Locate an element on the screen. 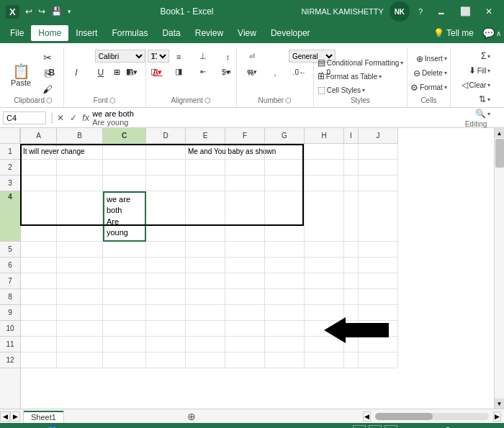  number-expand-icon: ⬡ is located at coordinates (288, 101).